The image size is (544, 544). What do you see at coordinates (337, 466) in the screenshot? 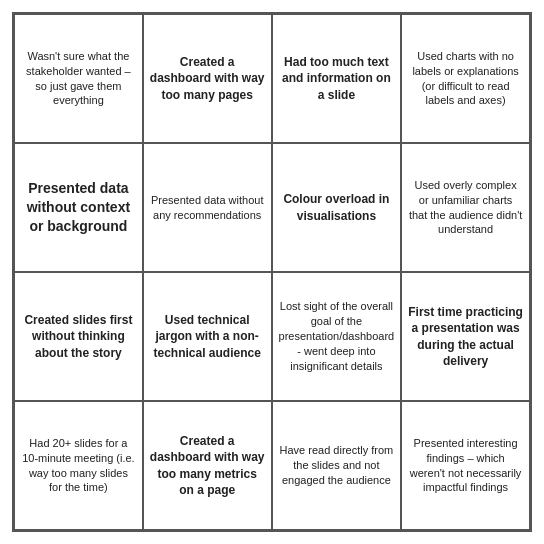
I see `cell-r3-c2: Have read directly from the slides and n…` at bounding box center [337, 466].